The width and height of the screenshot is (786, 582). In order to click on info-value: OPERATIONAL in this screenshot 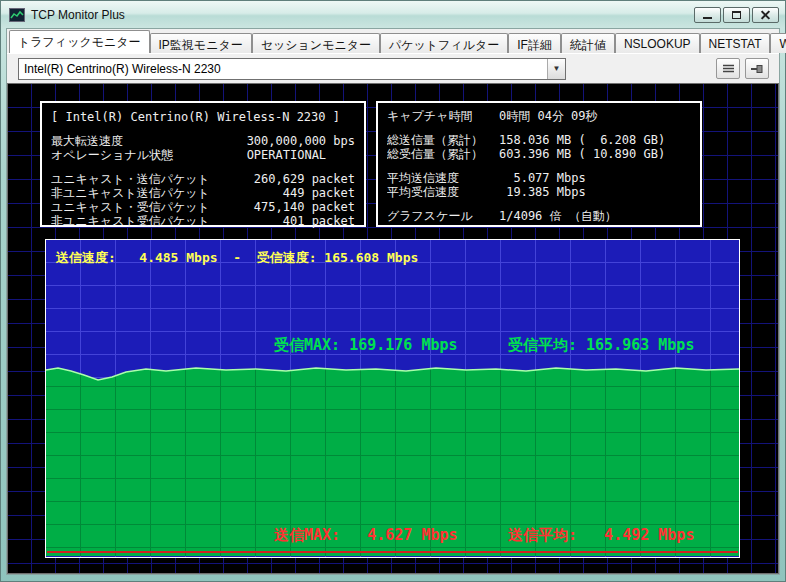, I will do `click(291, 156)`.